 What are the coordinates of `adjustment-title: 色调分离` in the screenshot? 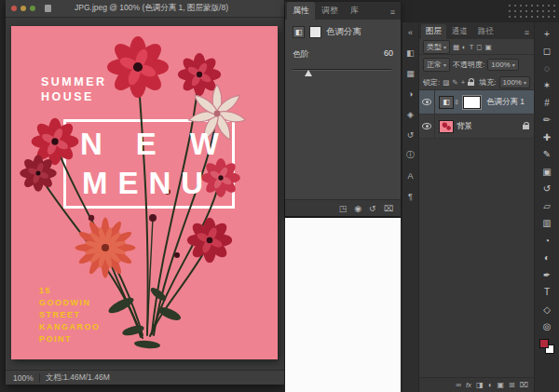 It's located at (344, 32).